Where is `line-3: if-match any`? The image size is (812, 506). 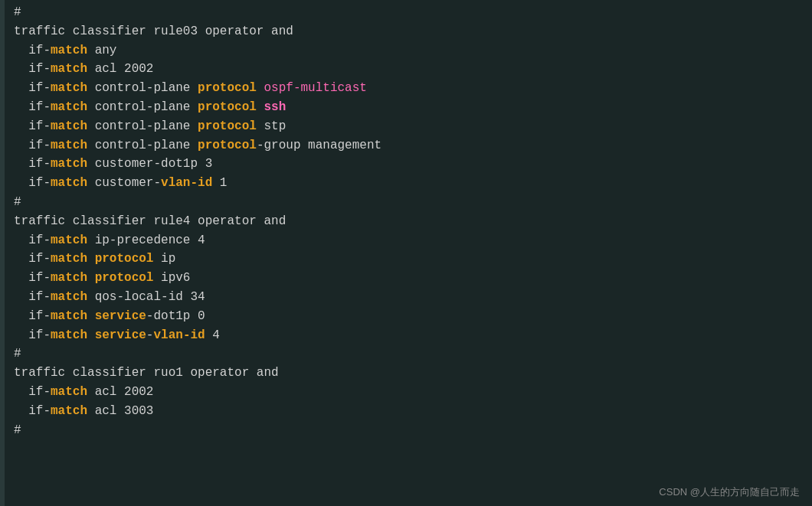 line-3: if-match any is located at coordinates (410, 51).